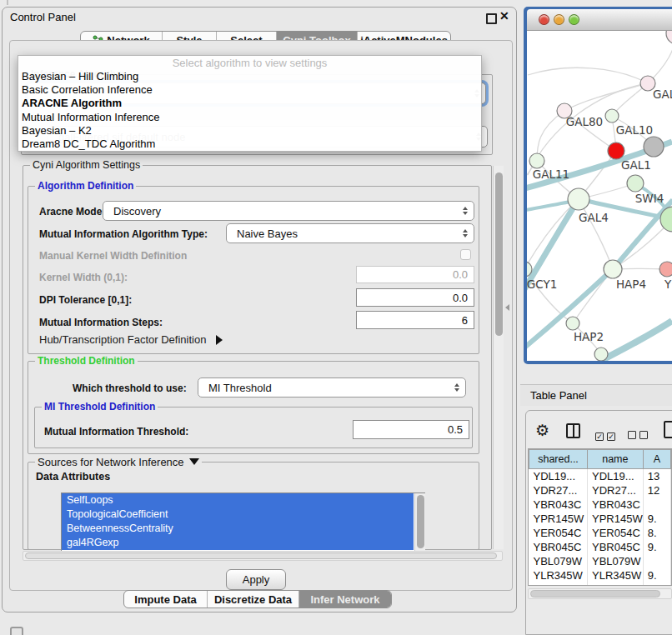 Image resolution: width=672 pixels, height=635 pixels. What do you see at coordinates (415, 275) in the screenshot?
I see `kernel-width-field: 0.0` at bounding box center [415, 275].